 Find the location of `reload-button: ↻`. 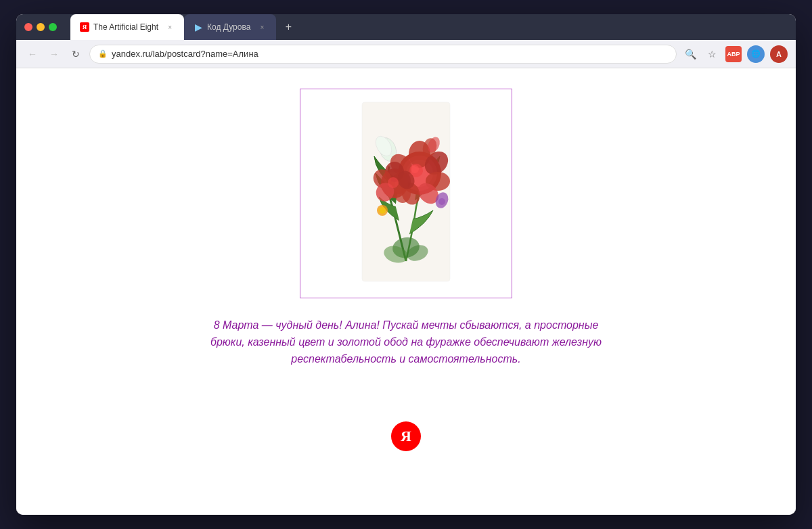

reload-button: ↻ is located at coordinates (76, 54).